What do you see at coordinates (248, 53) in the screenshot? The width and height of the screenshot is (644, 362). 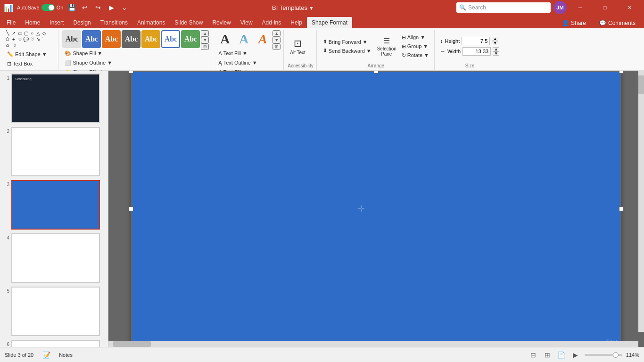 I see `text-fill-button: A Text Fill ▼` at bounding box center [248, 53].